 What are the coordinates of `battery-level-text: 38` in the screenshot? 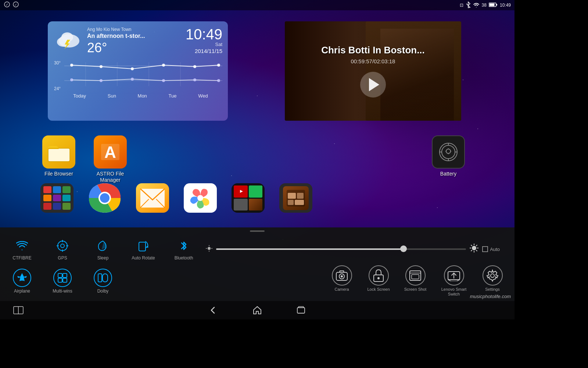 It's located at (484, 5).